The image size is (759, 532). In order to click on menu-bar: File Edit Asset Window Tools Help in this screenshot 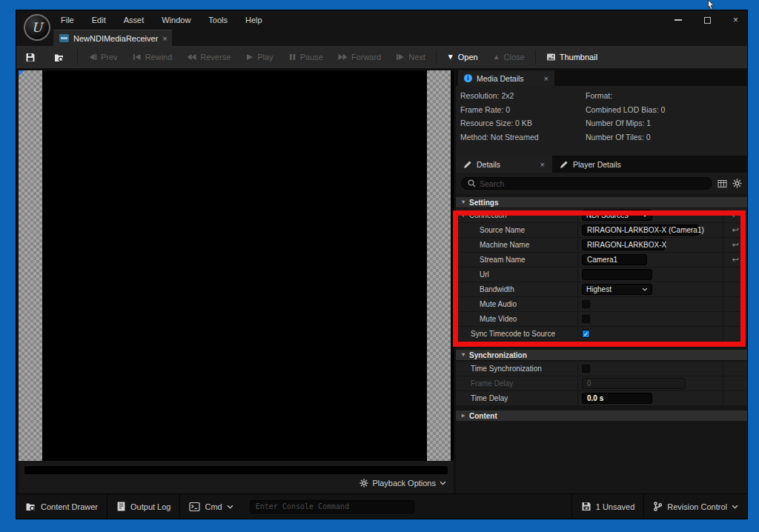, I will do `click(162, 20)`.